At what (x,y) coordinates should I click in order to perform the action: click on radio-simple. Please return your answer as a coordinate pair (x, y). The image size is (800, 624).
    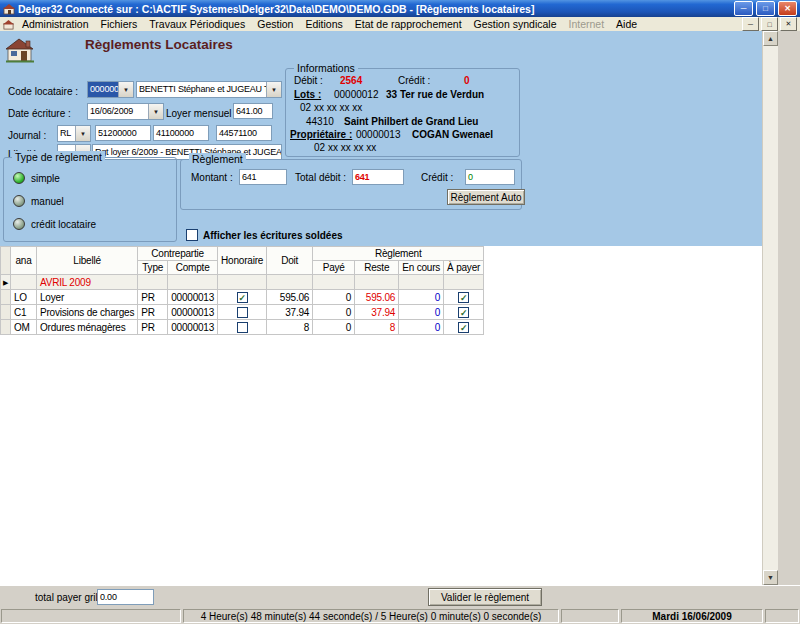
    Looking at the image, I should click on (19, 178).